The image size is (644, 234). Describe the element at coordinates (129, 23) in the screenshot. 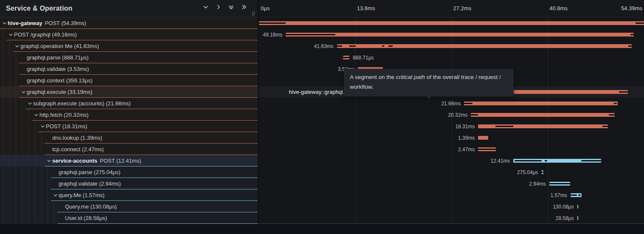

I see `tree-row: hive-gatewayPOST (54.39ms)` at that location.